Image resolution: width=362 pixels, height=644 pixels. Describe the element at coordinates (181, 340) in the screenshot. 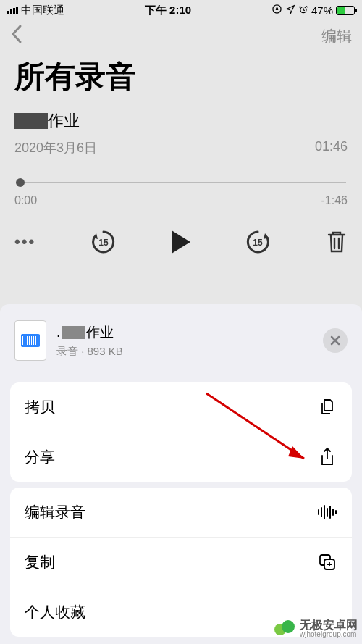

I see `sheet-header: .作业 录音 · 893 KB` at that location.